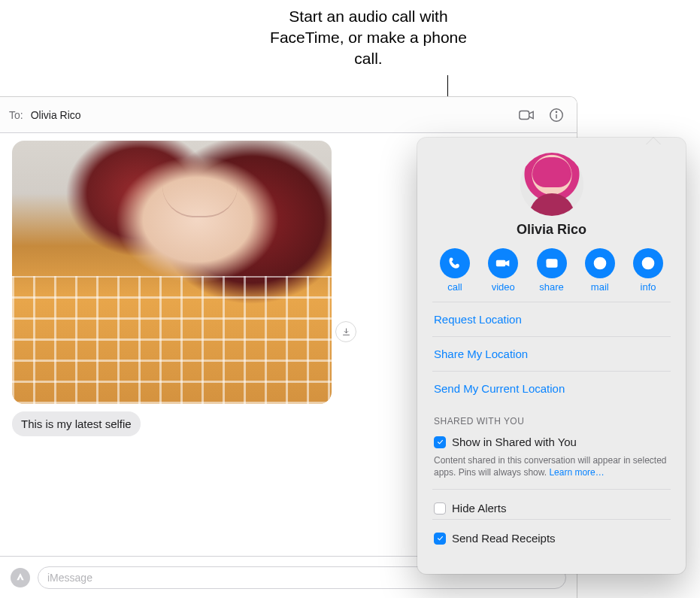 This screenshot has height=598, width=700. Describe the element at coordinates (552, 275) in the screenshot. I see `quick-actions-row: call video share mail info` at that location.